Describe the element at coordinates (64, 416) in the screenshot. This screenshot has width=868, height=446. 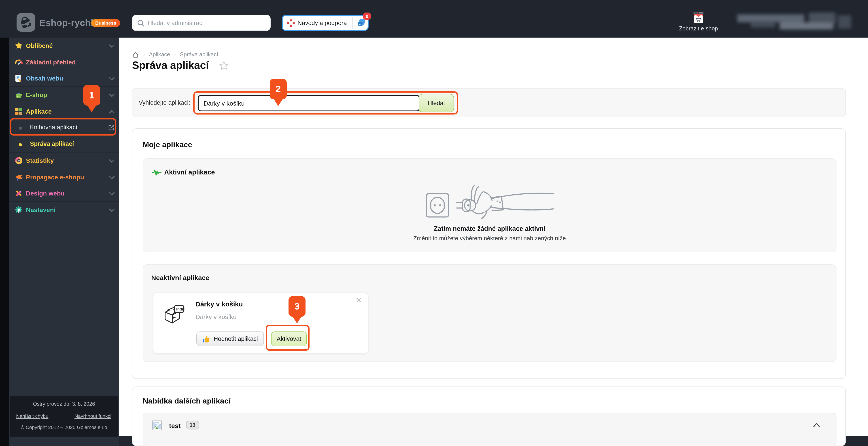
I see `sidebar-footer: Ostrý provoz do: 3. 8. 2026 Nahlásit chy…` at that location.